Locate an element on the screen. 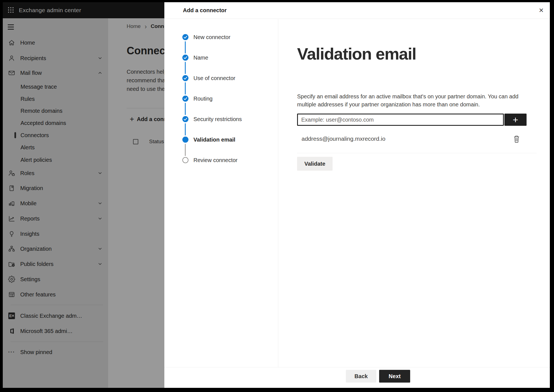  wizard-step-security-restrictions: Security restrictions is located at coordinates (221, 119).